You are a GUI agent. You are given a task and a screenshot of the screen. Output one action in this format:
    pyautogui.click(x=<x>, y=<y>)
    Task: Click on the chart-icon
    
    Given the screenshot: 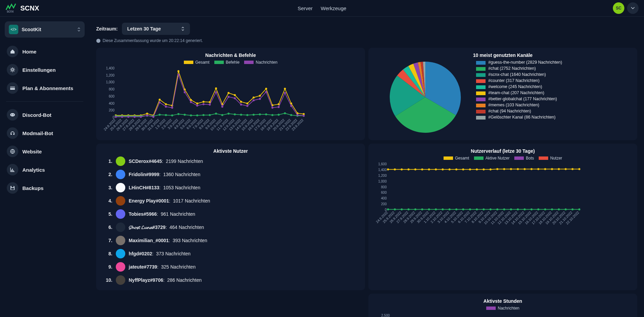 What is the action you would take?
    pyautogui.click(x=13, y=170)
    